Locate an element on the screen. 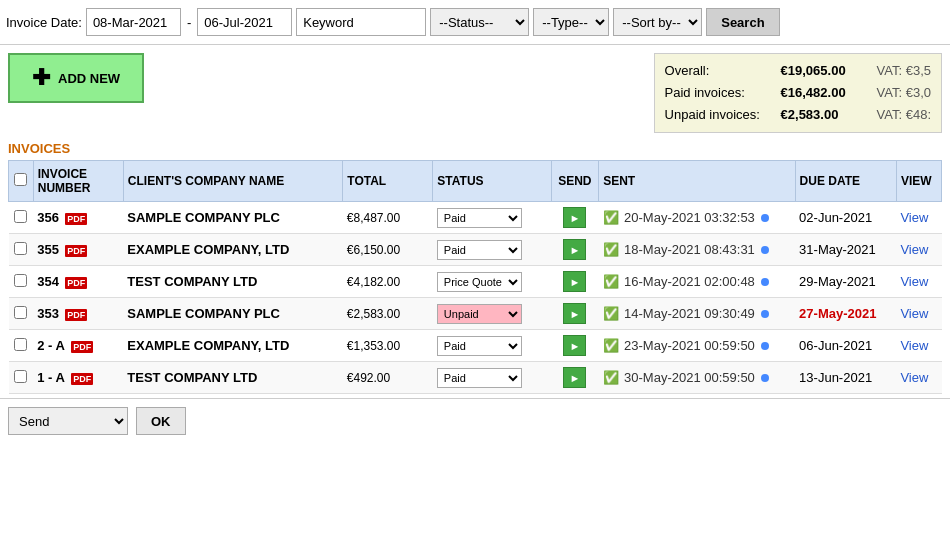  header-send: SEND is located at coordinates (575, 182).